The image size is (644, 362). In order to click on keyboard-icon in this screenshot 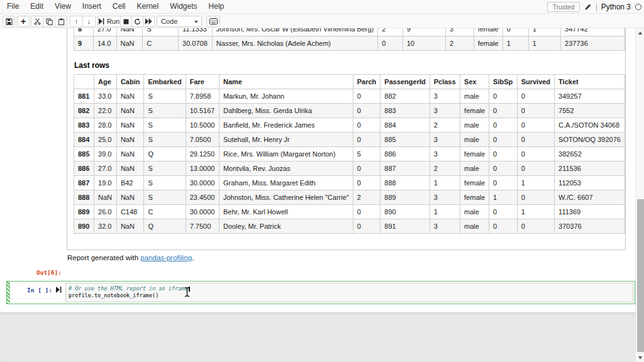, I will do `click(214, 21)`.